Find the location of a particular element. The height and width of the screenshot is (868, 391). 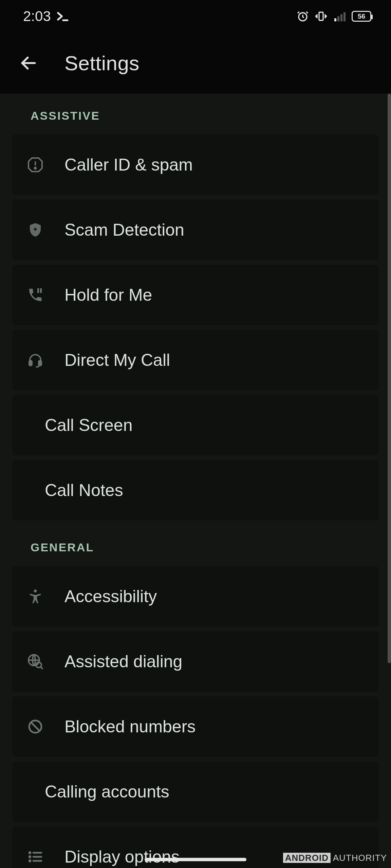

item-label: Display options is located at coordinates (122, 857).